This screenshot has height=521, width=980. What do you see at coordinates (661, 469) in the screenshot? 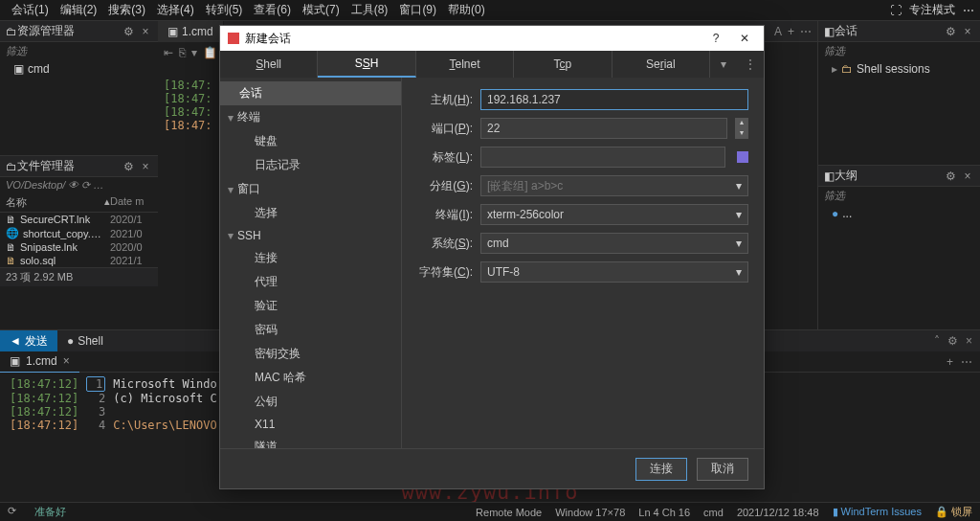
I see `connect-button: 连接` at bounding box center [661, 469].